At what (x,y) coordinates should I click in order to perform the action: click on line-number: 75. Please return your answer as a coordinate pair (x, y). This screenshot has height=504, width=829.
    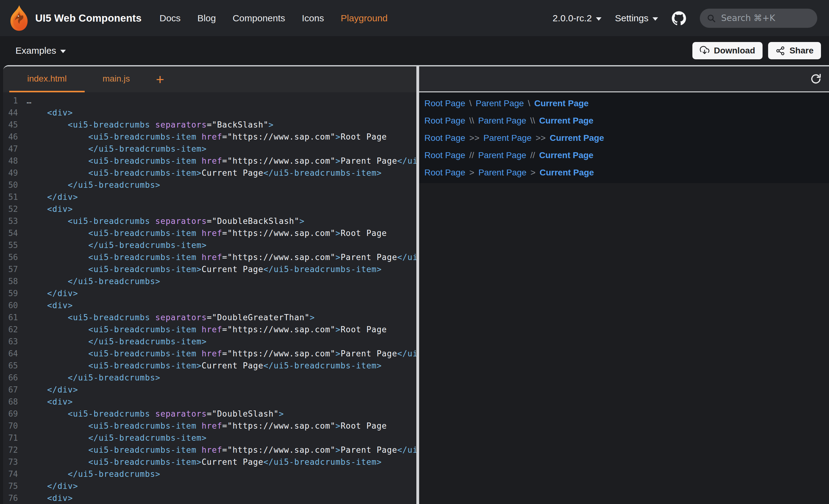
    Looking at the image, I should click on (15, 486).